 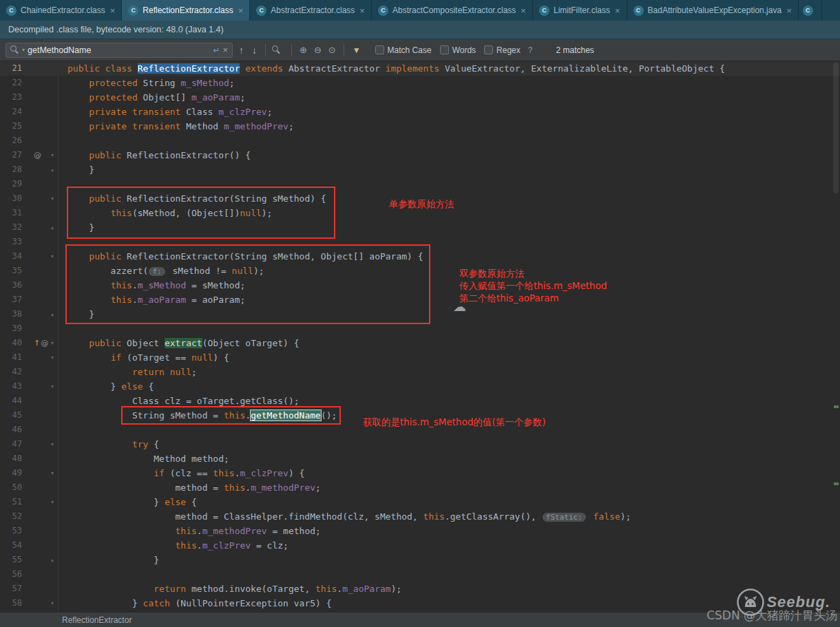 I want to click on find-option-words: Words, so click(x=458, y=50).